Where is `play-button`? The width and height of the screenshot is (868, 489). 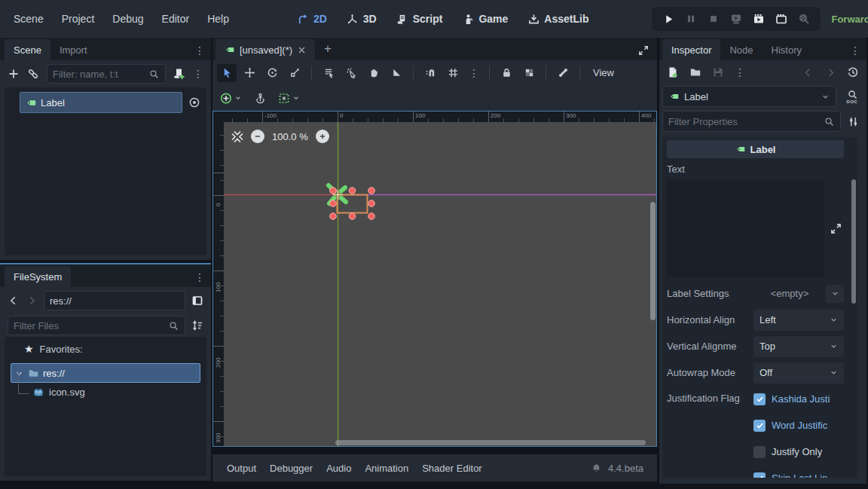 play-button is located at coordinates (668, 19).